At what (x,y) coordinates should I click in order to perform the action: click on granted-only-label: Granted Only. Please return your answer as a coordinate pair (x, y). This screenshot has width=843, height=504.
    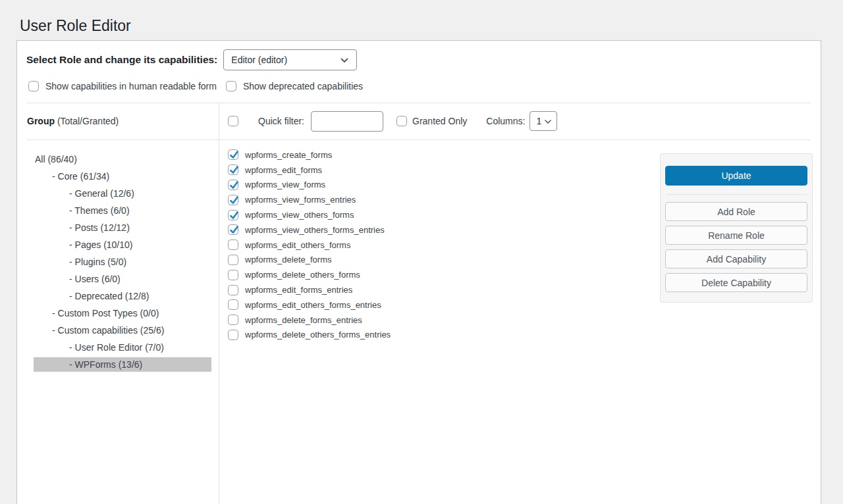
    Looking at the image, I should click on (440, 121).